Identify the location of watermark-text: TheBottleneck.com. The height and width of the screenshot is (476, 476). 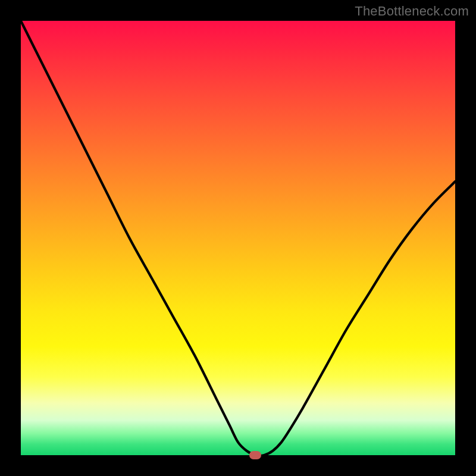
(412, 11).